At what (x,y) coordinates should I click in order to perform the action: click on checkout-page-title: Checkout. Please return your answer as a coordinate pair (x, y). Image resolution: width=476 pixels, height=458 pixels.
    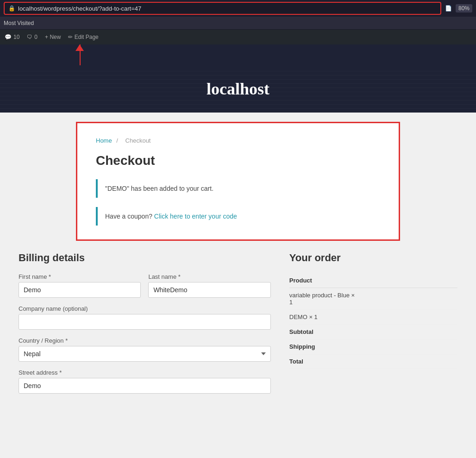
    Looking at the image, I should click on (238, 161).